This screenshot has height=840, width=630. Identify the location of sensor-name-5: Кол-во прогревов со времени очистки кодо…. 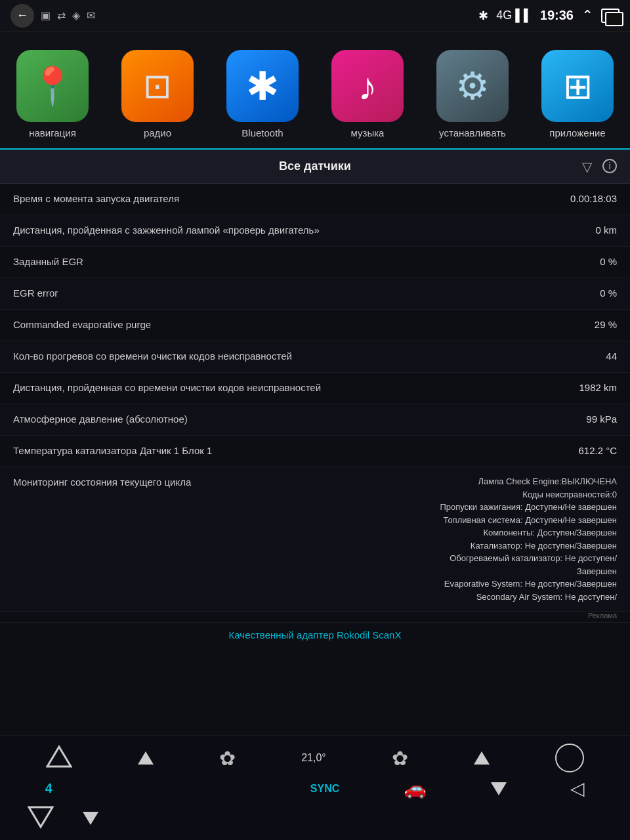
(152, 356).